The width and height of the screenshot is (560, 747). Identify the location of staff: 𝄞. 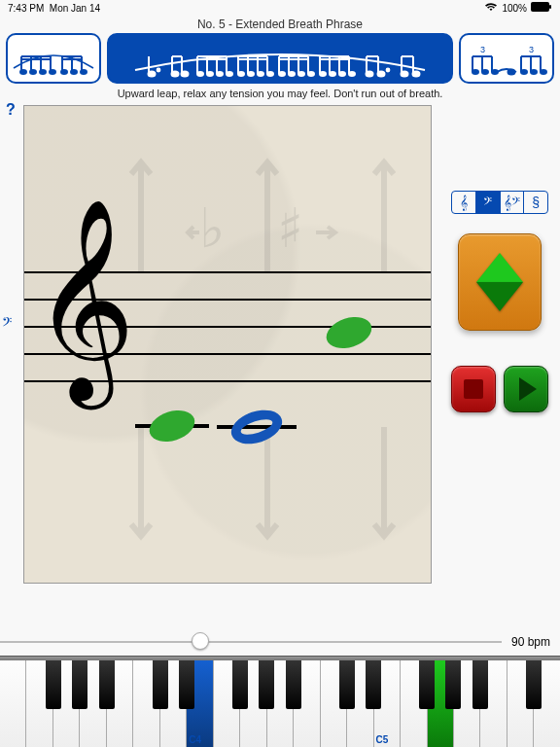
(228, 339).